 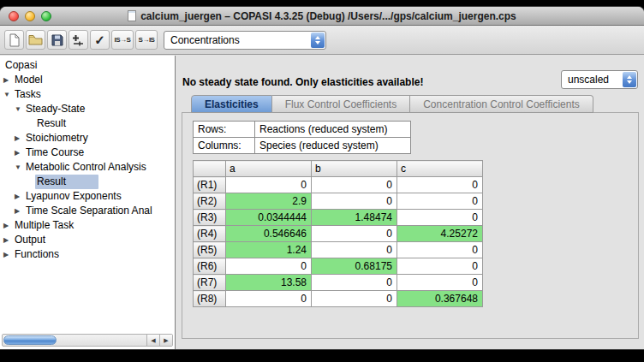 I want to click on cell-r2-a: 2.9, so click(x=269, y=202).